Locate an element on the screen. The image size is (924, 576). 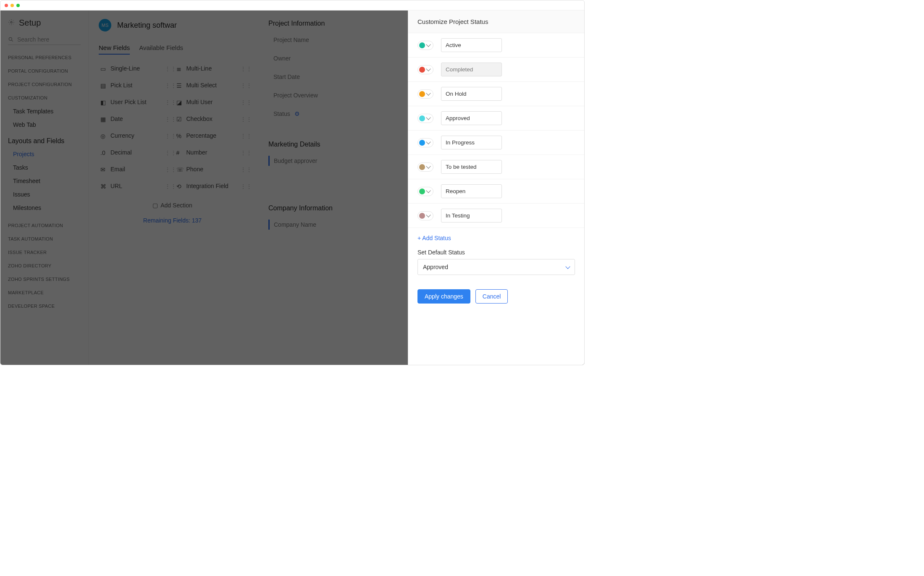
field-label: Integration Field is located at coordinates (207, 186).